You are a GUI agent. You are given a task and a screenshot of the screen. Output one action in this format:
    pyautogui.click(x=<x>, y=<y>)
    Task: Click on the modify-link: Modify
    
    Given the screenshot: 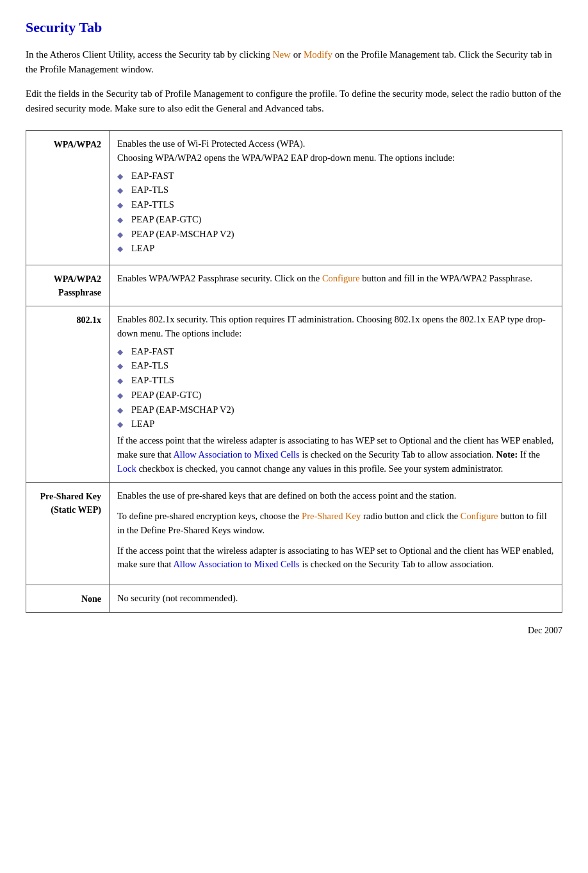 What is the action you would take?
    pyautogui.click(x=318, y=54)
    